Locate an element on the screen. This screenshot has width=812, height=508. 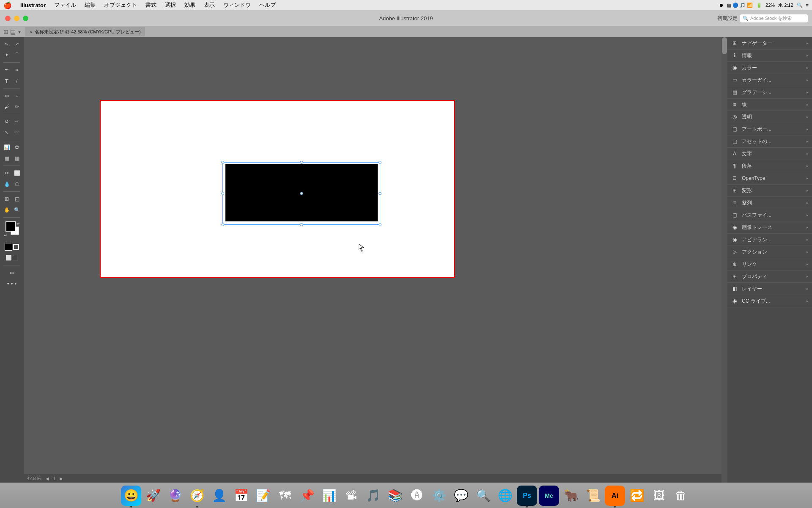
swap-colors-icon: ⇄ is located at coordinates (18, 224).